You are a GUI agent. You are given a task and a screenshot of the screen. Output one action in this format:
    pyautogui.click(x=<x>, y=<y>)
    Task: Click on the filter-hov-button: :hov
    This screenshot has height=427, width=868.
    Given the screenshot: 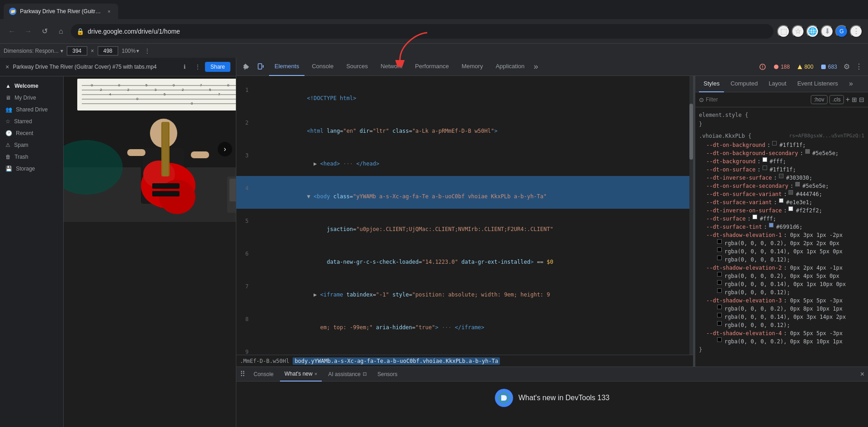 What is the action you would take?
    pyautogui.click(x=819, y=100)
    